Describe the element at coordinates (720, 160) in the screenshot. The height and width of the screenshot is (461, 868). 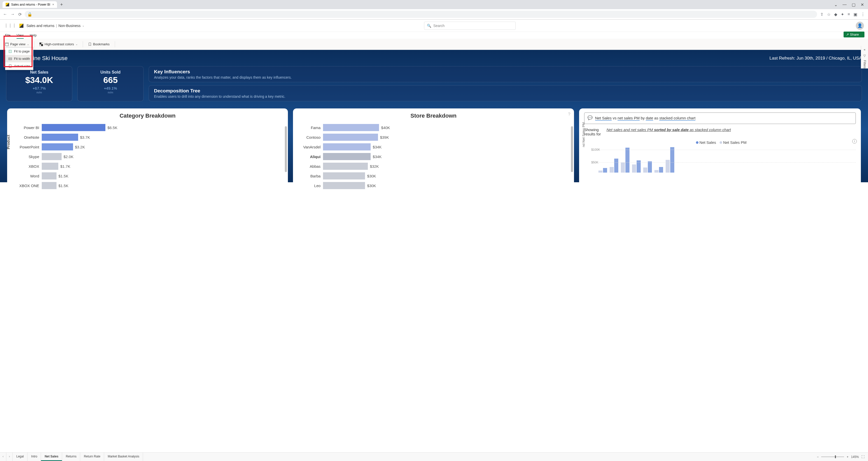
I see `column-chart: nd Net Sales PM $100K $50K` at that location.